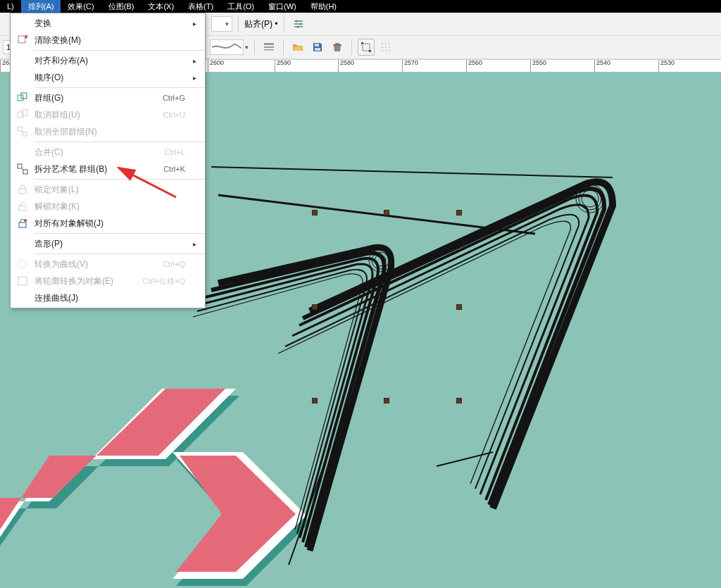 The height and width of the screenshot is (588, 721). Describe the element at coordinates (161, 7) in the screenshot. I see `menu-item-text: 文本(X)` at that location.